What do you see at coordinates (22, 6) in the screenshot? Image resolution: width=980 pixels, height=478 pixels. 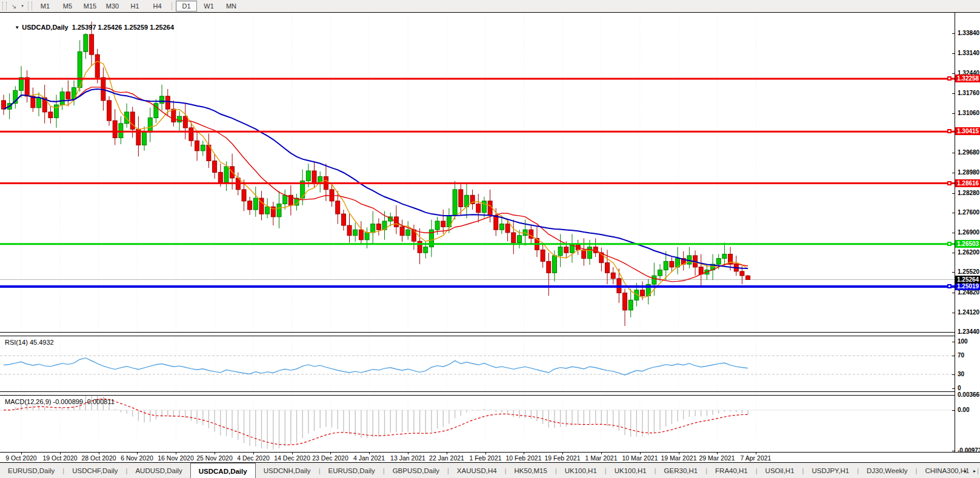 I see `dropdown-caret-icon: ▾` at bounding box center [22, 6].